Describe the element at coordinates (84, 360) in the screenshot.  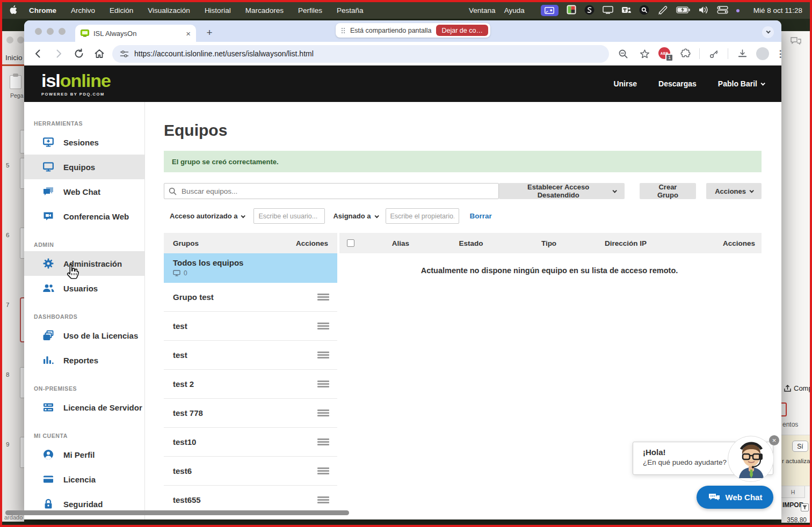
I see `sidebar-item-reportes: Reportes` at that location.